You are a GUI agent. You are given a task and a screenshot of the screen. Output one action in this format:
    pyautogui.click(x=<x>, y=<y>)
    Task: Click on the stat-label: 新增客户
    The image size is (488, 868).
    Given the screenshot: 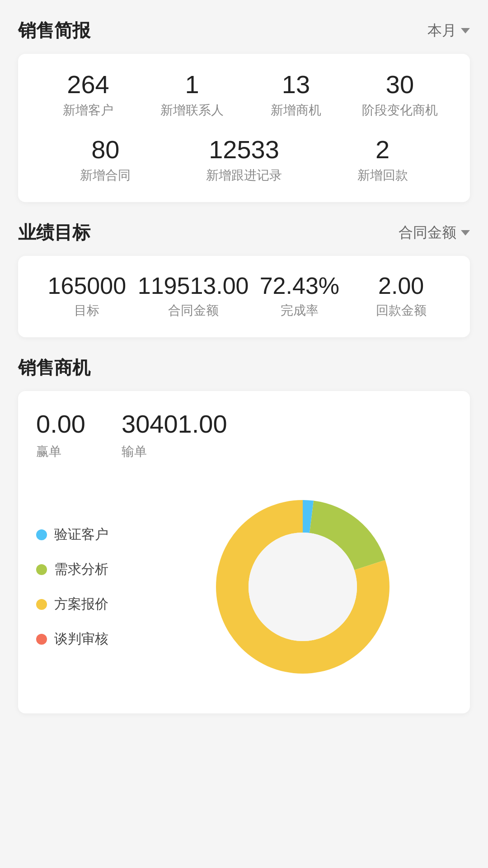 What is the action you would take?
    pyautogui.click(x=88, y=110)
    